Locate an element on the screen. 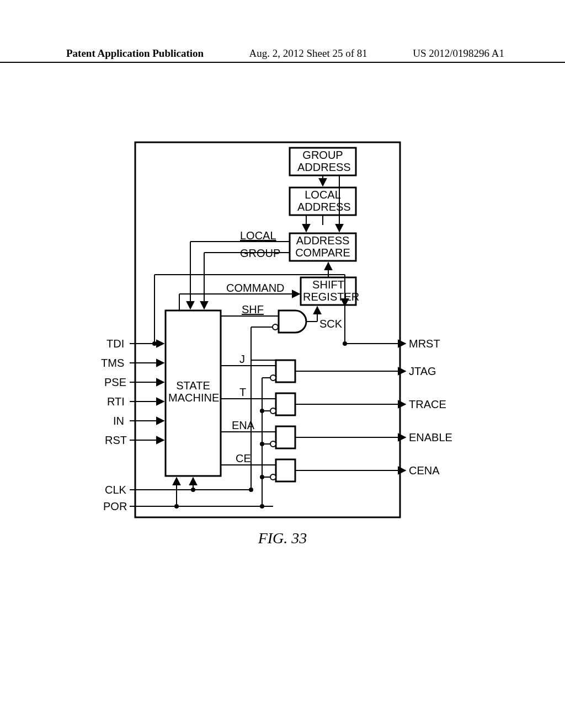 The width and height of the screenshot is (565, 728). signal-sck: SCK is located at coordinates (331, 324).